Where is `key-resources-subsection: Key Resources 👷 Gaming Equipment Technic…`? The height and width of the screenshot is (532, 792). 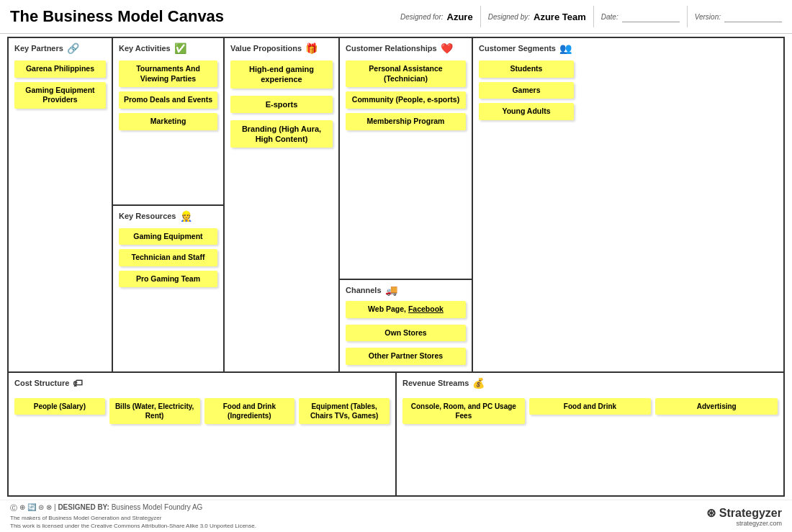 key-resources-subsection: Key Resources 👷 Gaming Equipment Technic… is located at coordinates (168, 289).